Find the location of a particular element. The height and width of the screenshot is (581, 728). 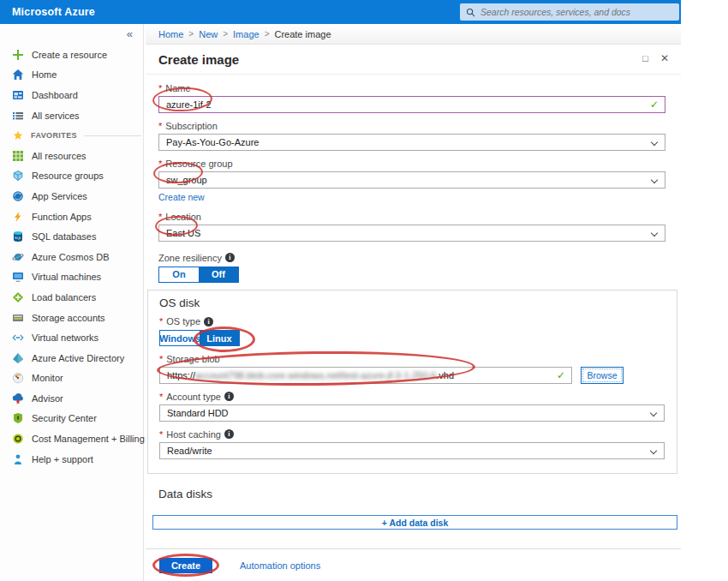

account-type-select: Standard HDD is located at coordinates (412, 413).